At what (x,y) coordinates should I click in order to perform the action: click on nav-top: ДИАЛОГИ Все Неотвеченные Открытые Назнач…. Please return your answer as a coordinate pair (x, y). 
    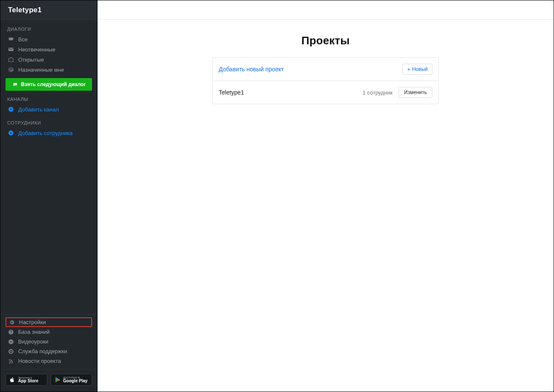
    Looking at the image, I should click on (49, 79).